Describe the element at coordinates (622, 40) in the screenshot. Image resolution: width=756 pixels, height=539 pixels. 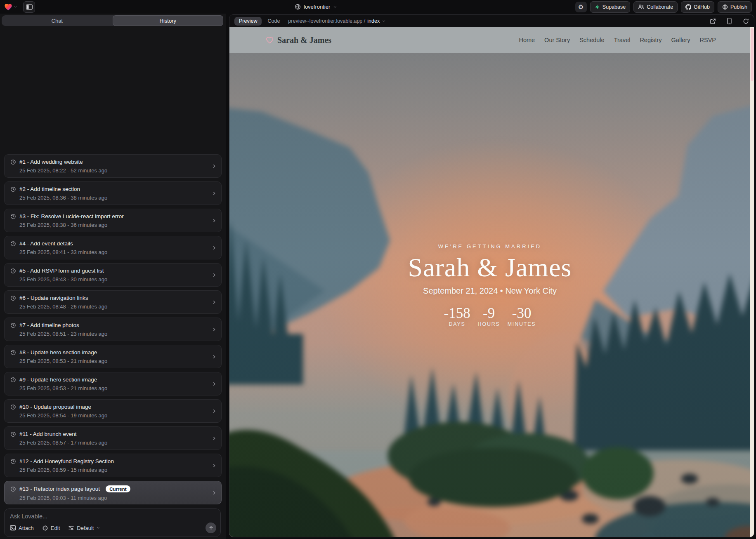
I see `site-nav-travel: Travel` at that location.